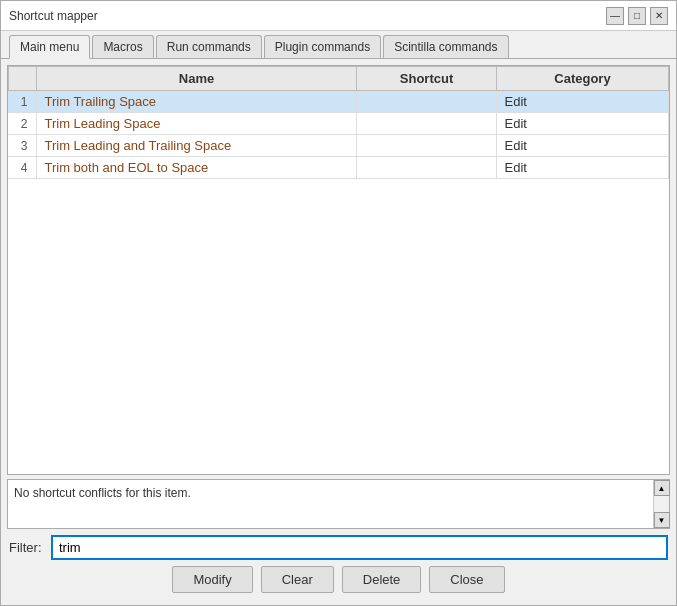  Describe the element at coordinates (27, 548) in the screenshot. I see `filter-label: Filter:` at that location.